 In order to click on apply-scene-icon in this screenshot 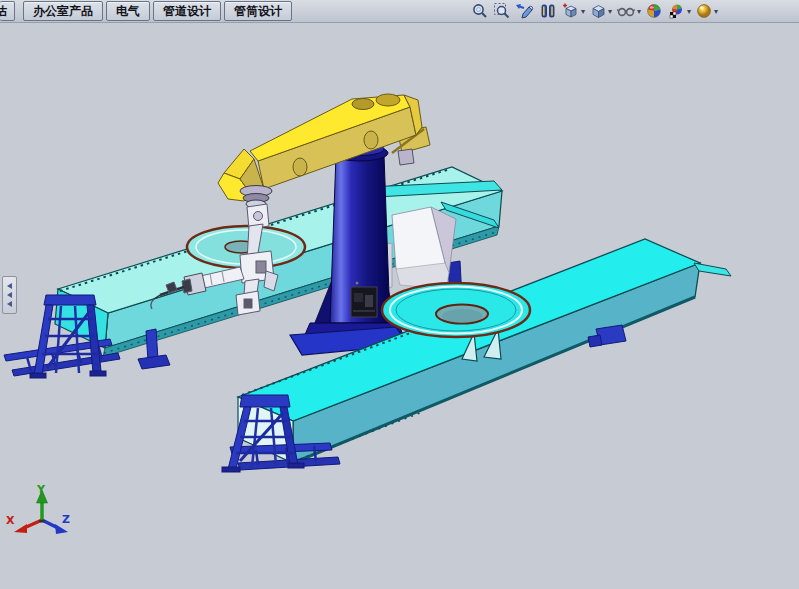, I will do `click(679, 11)`.